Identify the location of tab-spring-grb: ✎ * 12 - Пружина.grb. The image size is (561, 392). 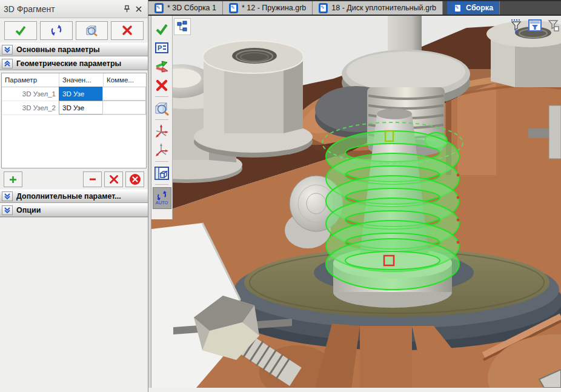
(268, 8).